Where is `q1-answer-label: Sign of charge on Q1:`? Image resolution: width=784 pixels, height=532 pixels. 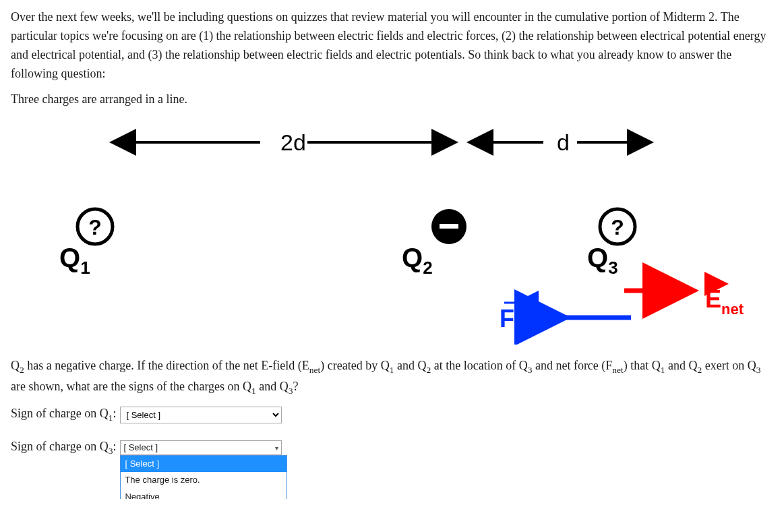
q1-answer-label: Sign of charge on Q1: is located at coordinates (63, 415).